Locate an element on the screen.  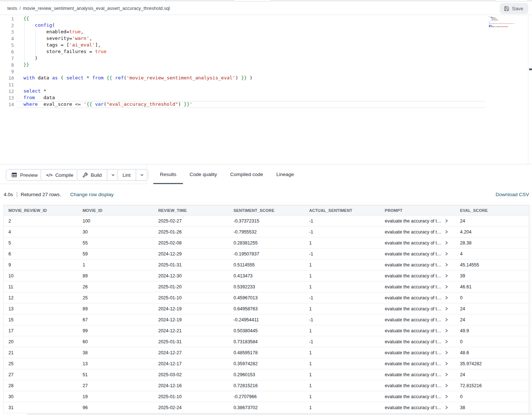
cell-review_time: 2024-12-21 is located at coordinates (191, 331).